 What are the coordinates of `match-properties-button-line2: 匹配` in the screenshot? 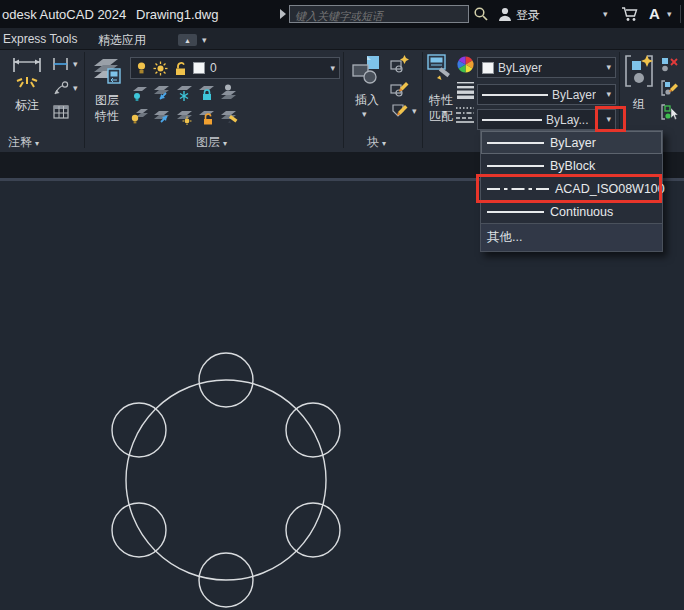 It's located at (441, 116).